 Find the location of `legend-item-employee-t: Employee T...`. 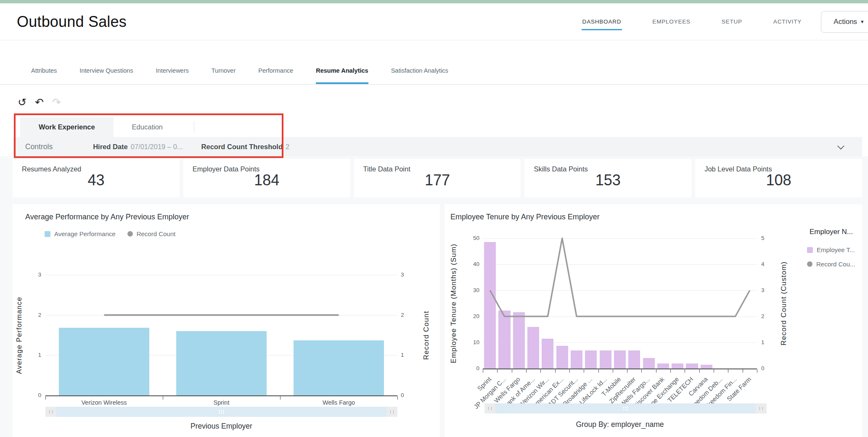

legend-item-employee-t: Employee T... is located at coordinates (834, 250).